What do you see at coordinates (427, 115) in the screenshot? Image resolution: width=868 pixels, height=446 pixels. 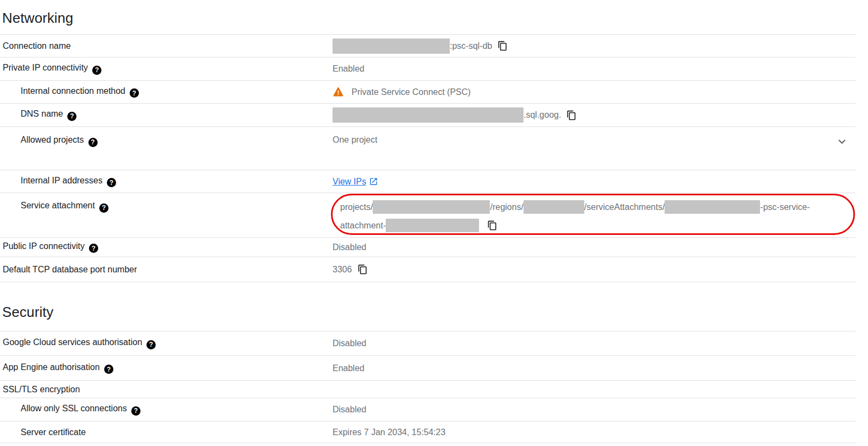 I see `row-dns-name: DNS name? .sql.goog.` at bounding box center [427, 115].